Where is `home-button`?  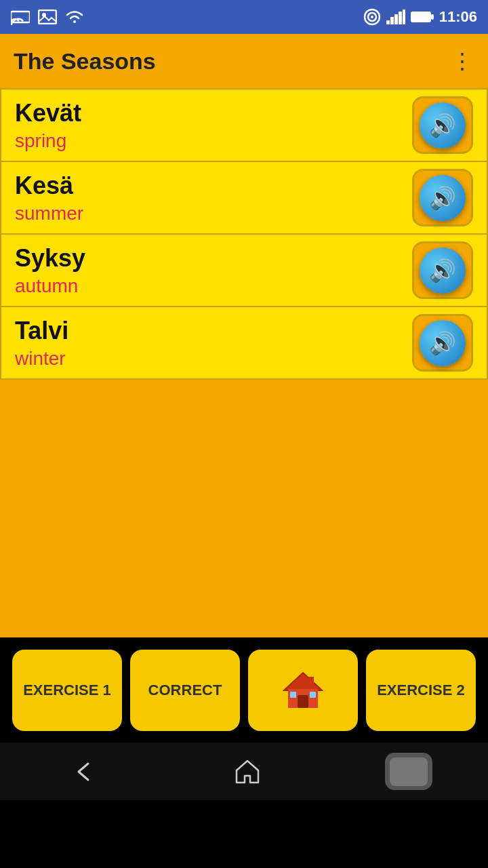
home-button is located at coordinates (303, 690).